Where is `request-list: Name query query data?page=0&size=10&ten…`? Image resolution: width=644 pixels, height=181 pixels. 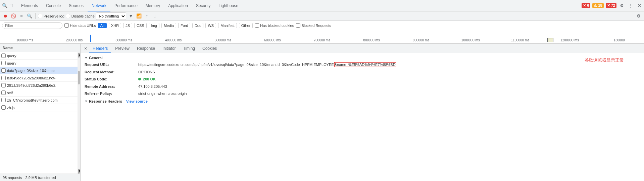 request-list: Name query query data?page=0&size=10&ten… is located at coordinates (40, 112).